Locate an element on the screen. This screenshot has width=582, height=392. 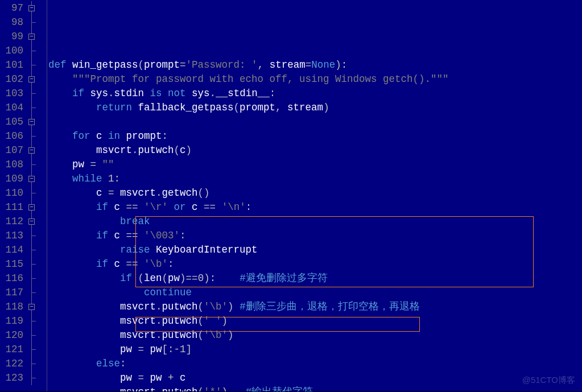
line-number: 113 is located at coordinates (11, 236).